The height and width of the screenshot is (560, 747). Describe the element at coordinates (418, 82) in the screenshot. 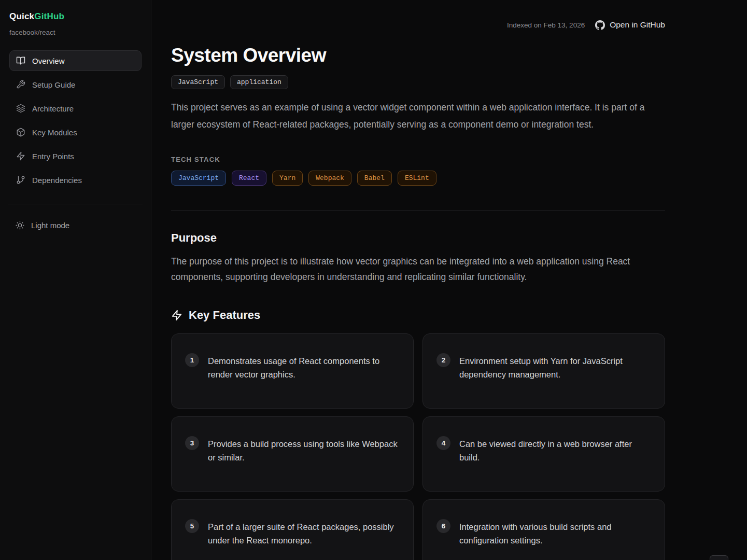

I see `meta-badges: JavaScript application` at that location.